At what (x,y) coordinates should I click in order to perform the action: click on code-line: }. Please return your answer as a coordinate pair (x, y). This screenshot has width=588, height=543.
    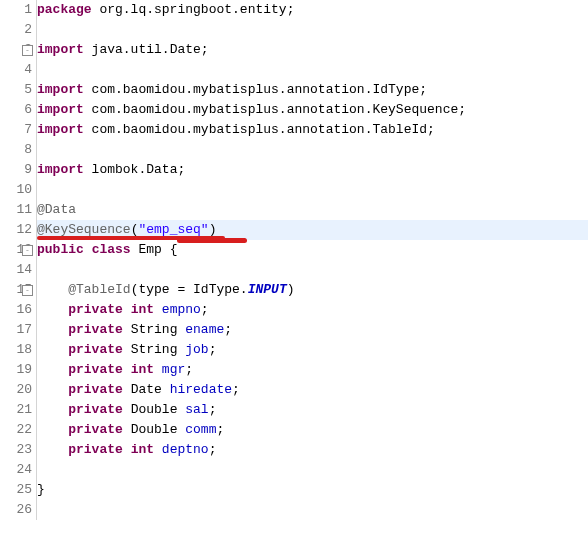
    Looking at the image, I should click on (312, 490).